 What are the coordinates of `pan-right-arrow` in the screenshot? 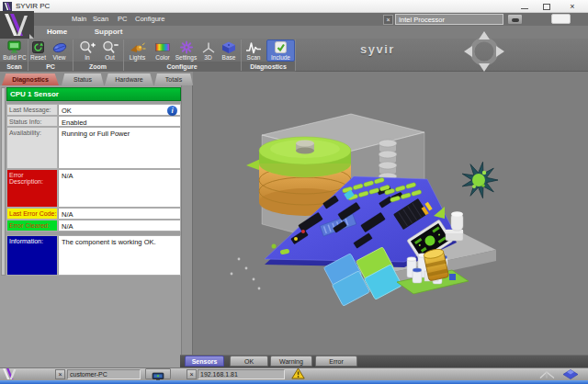 It's located at (500, 51).